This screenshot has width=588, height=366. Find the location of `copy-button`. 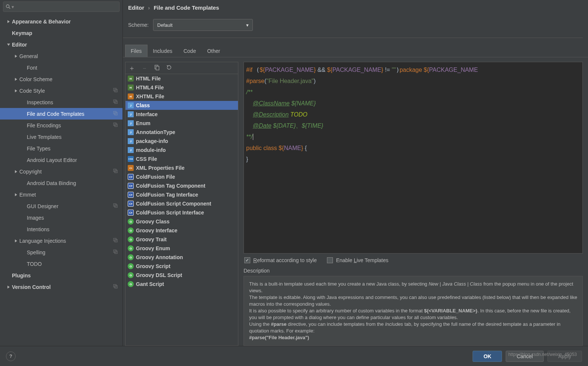

copy-button is located at coordinates (157, 68).